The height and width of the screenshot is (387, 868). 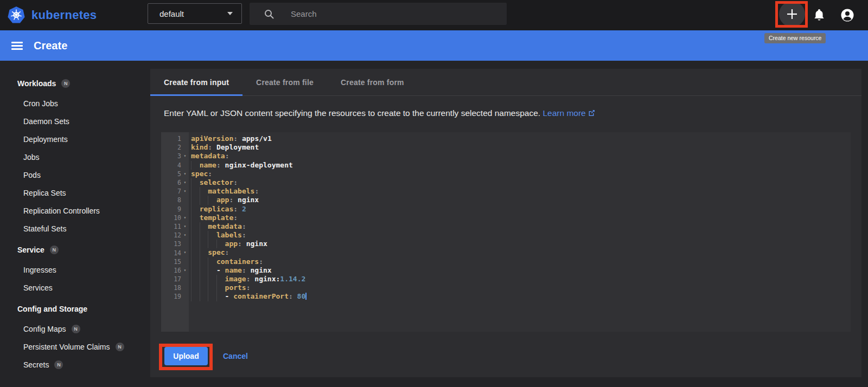 What do you see at coordinates (75, 121) in the screenshot?
I see `sidebar-item-daemon-sets: Daemon Sets` at bounding box center [75, 121].